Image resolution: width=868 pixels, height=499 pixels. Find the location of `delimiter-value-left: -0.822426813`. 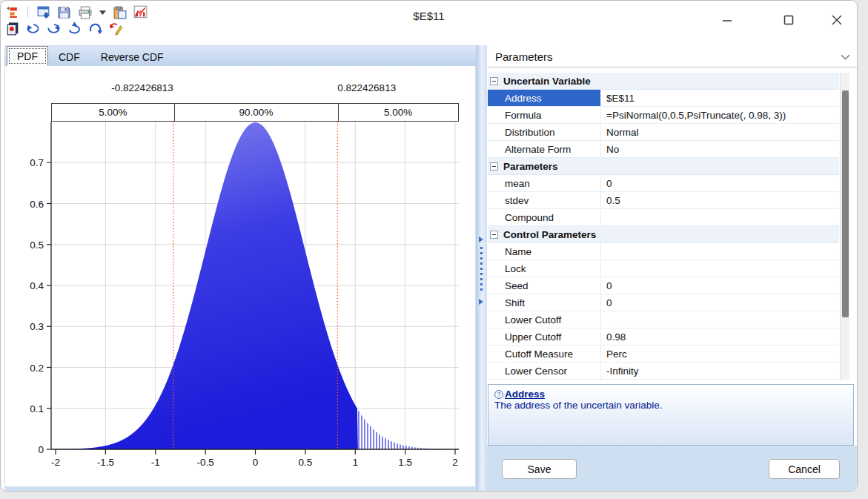

delimiter-value-left: -0.822426813 is located at coordinates (113, 89).